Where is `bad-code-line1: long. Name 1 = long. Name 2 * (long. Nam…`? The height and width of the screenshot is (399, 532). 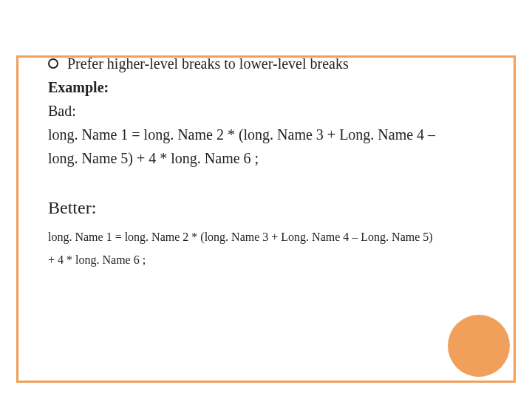 bad-code-line1: long. Name 1 = long. Name 2 * (long. Nam… is located at coordinates (266, 134).